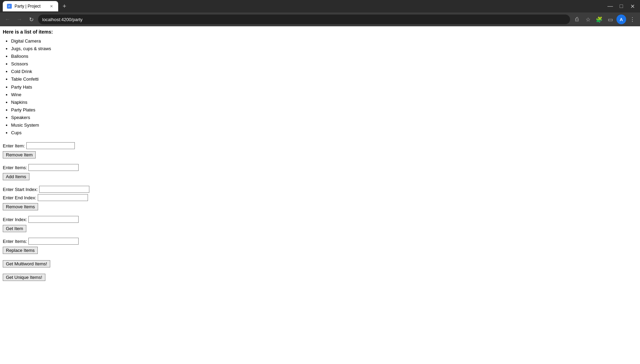 The image size is (640, 364). Describe the element at coordinates (53, 241) in the screenshot. I see `replace-items-input` at that location.